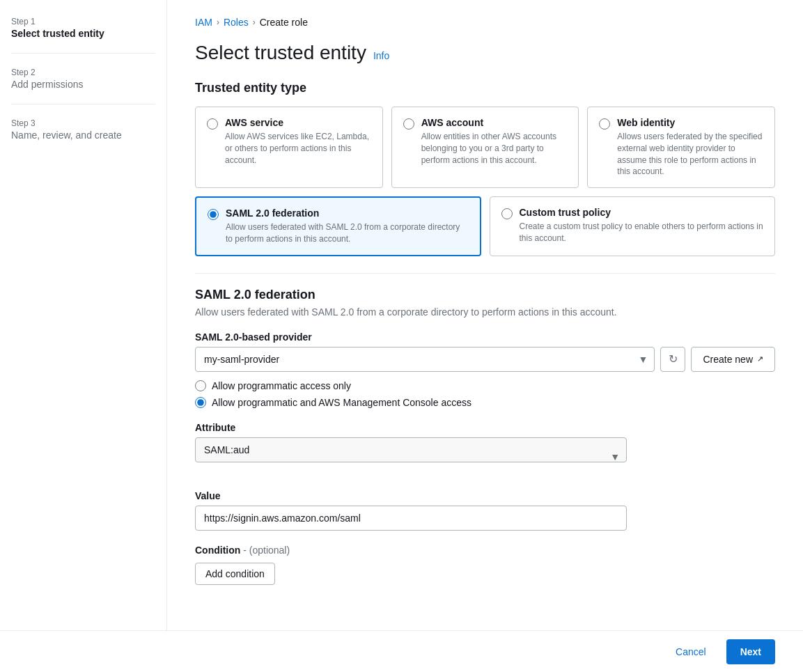 This screenshot has height=672, width=803. I want to click on entity-radio-aws-service, so click(212, 124).